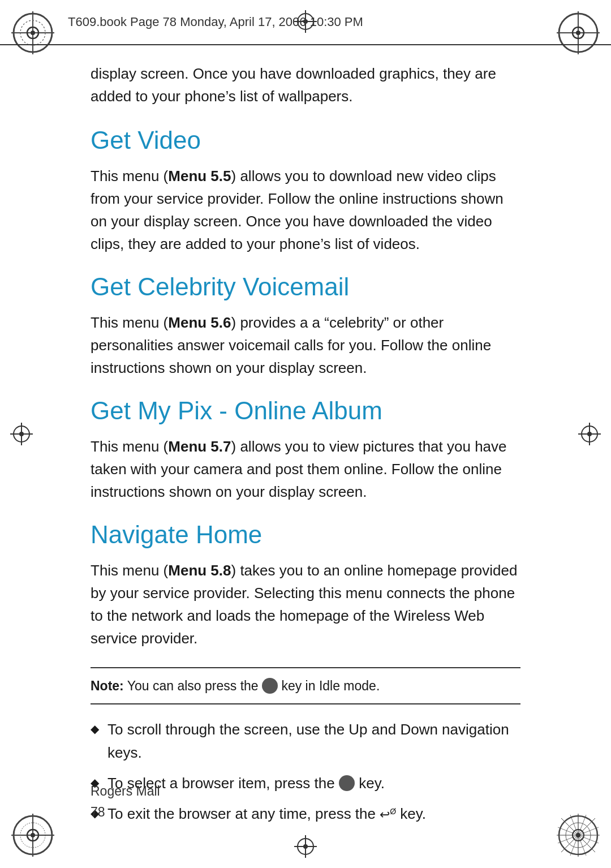  What do you see at coordinates (306, 846) in the screenshot?
I see `side-mark-bottom` at bounding box center [306, 846].